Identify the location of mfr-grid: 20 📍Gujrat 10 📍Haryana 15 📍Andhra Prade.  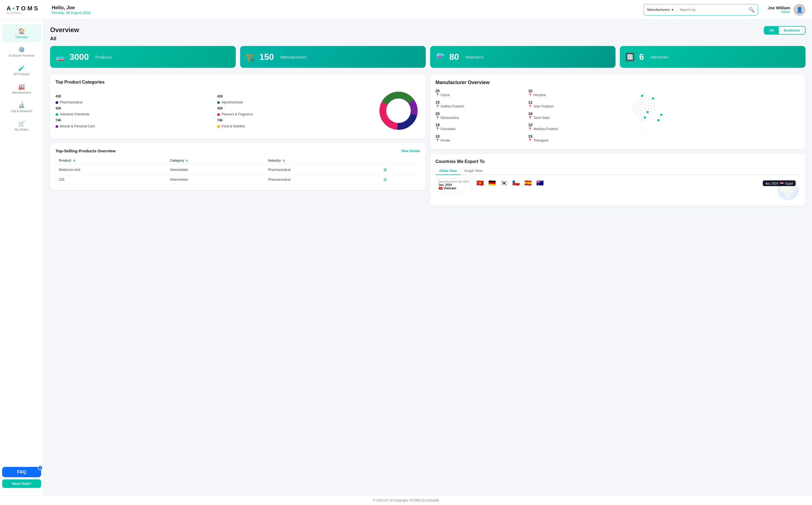
(526, 116).